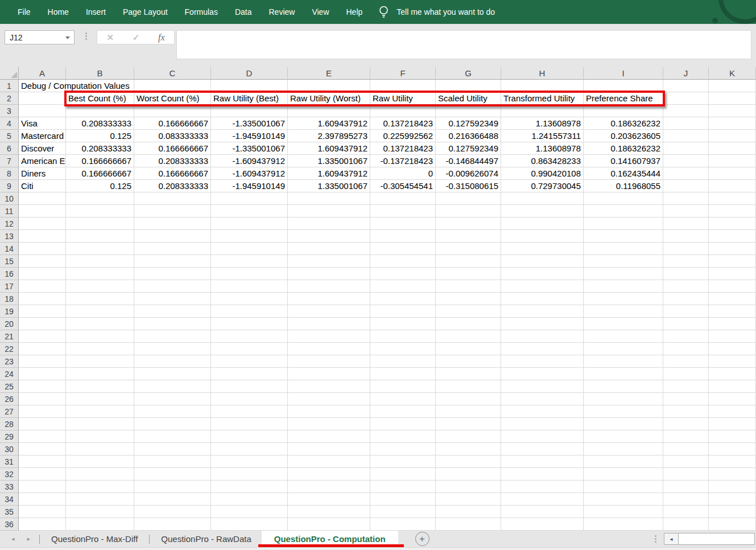 Image resolution: width=756 pixels, height=550 pixels. I want to click on cell-A35, so click(42, 512).